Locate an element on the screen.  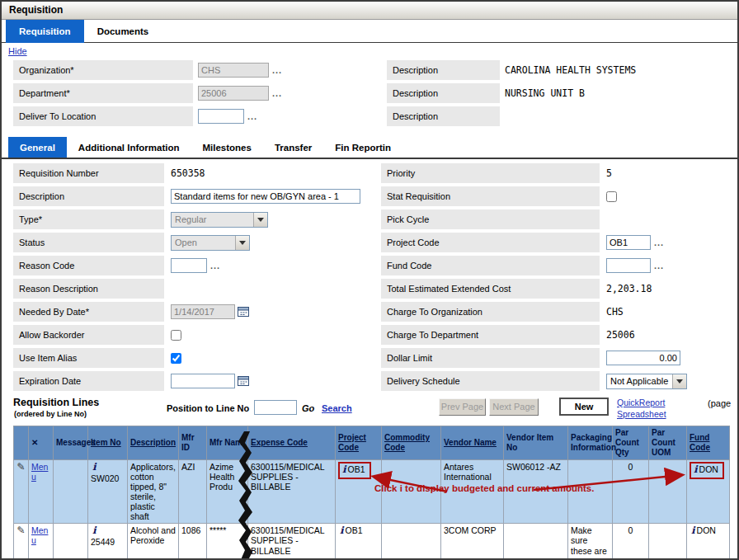
position-to-line-input is located at coordinates (275, 407).